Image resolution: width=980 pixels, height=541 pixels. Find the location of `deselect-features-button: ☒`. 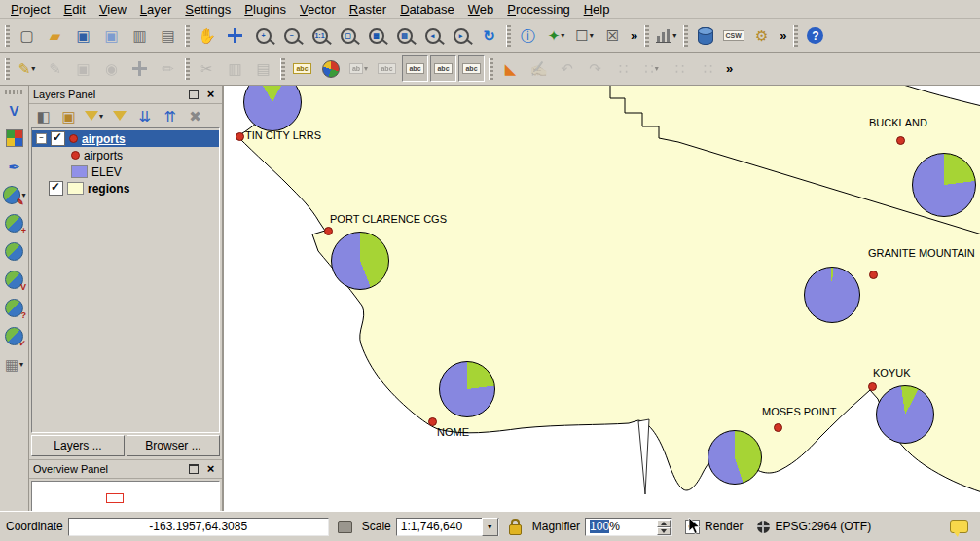

deselect-features-button: ☒ is located at coordinates (613, 35).